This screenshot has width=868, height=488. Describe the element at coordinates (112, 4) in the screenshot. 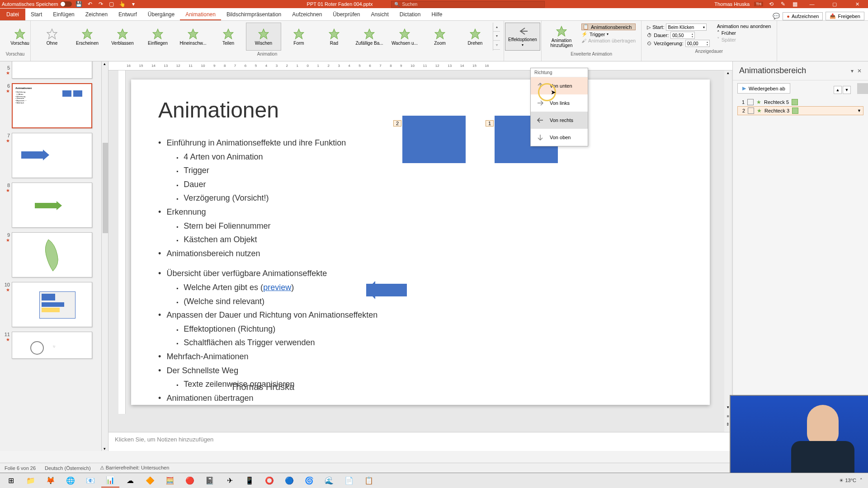

I see `slideshow-icon: ▢` at that location.